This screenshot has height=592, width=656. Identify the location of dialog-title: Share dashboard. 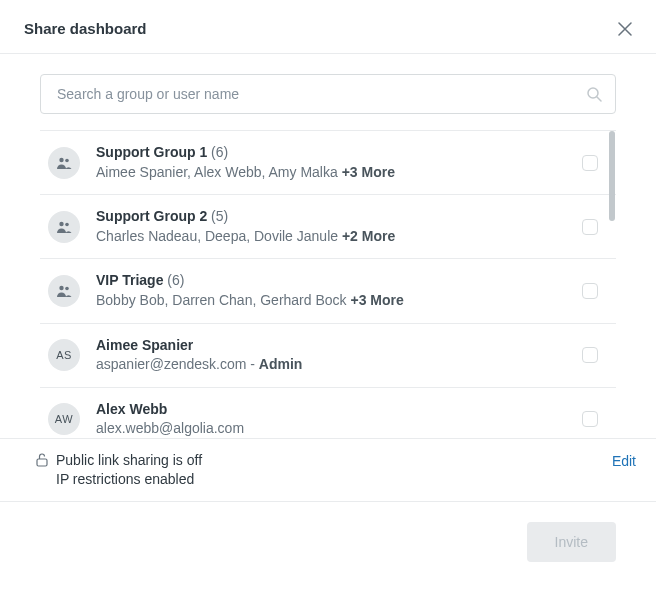
(86, 28).